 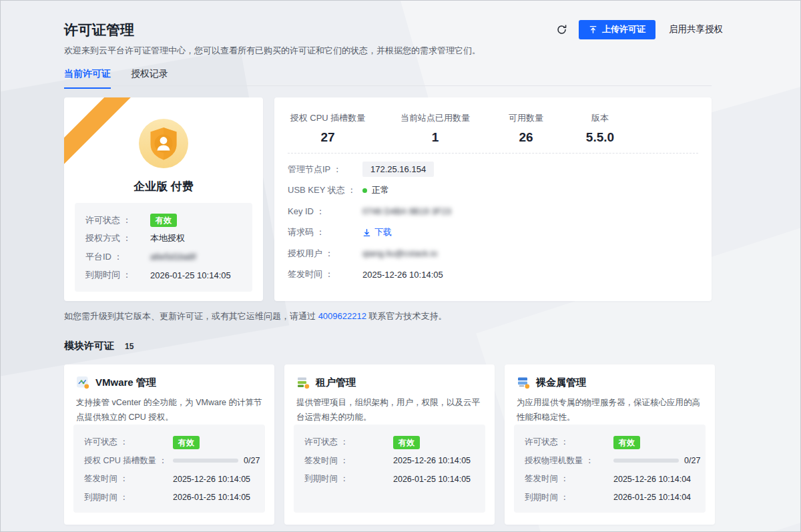 I want to click on field-label: 请求码 ：, so click(x=325, y=232).